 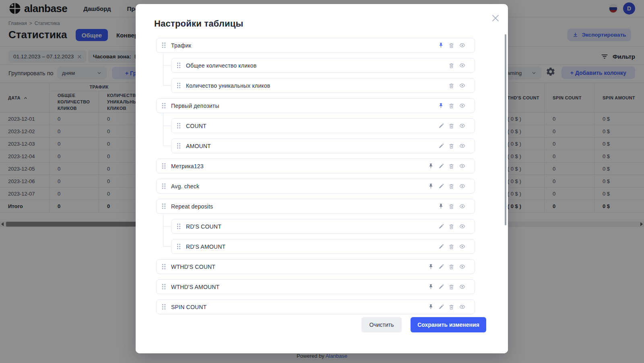 I want to click on modal-scrollbar-thumb, so click(x=506, y=130).